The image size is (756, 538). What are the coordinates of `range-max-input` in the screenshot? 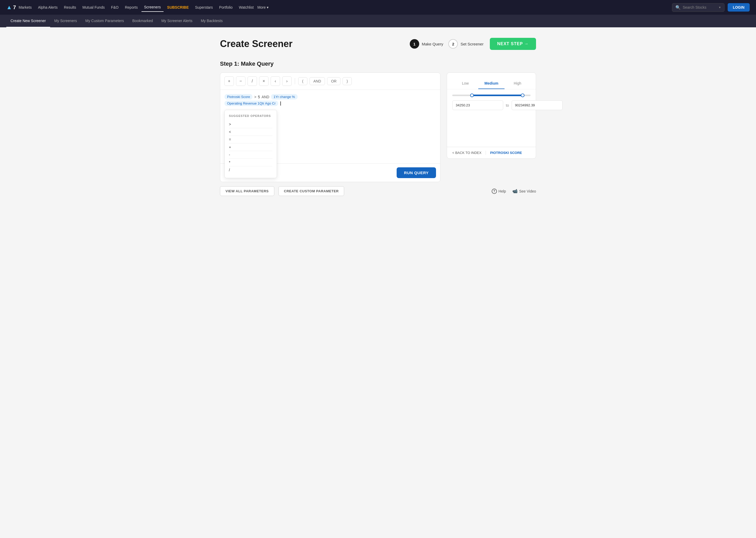 It's located at (537, 105).